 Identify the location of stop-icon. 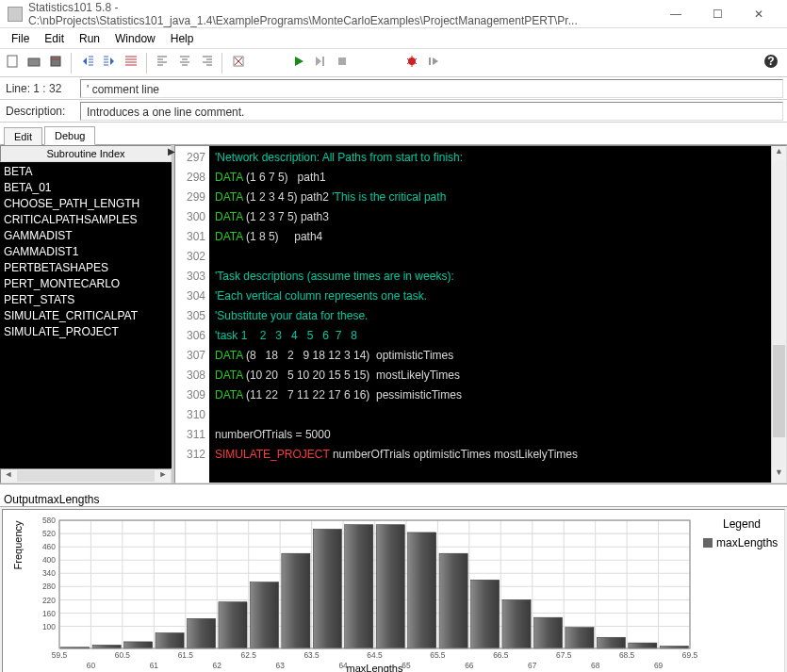
(344, 63).